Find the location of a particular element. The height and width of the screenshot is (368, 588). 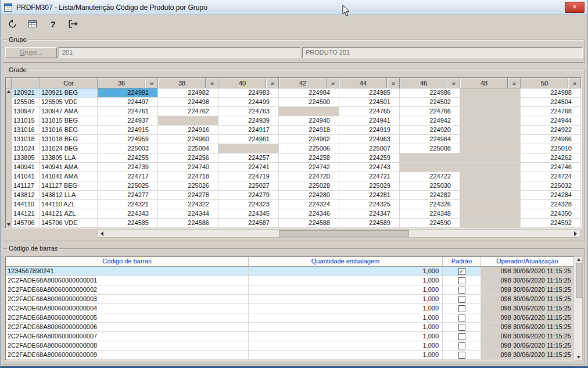

grade-cell-36: 224959 is located at coordinates (128, 140).